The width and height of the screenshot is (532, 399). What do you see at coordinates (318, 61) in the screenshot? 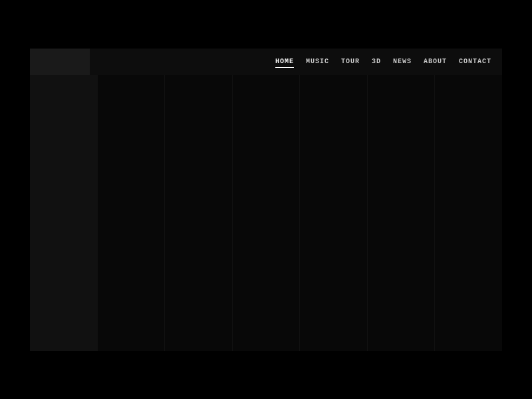
I see `nav-item-music: Music` at bounding box center [318, 61].